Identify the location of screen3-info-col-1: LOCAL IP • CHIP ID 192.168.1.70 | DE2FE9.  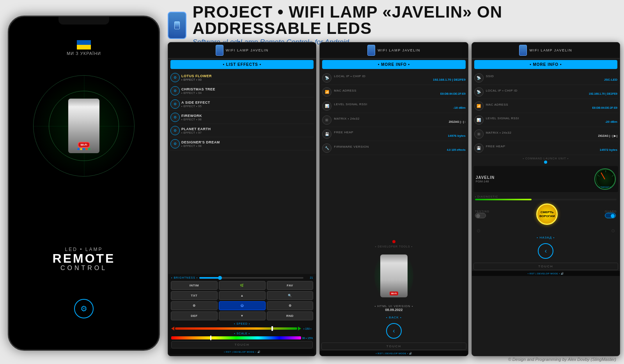
(551, 92).